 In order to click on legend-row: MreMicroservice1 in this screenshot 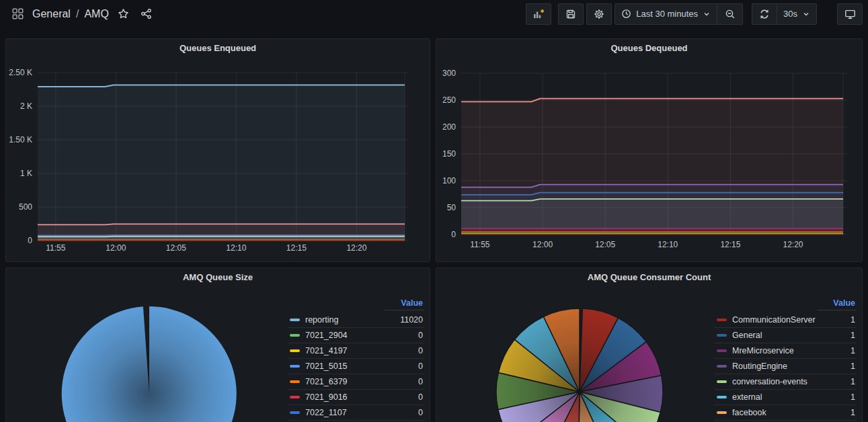, I will do `click(785, 351)`.